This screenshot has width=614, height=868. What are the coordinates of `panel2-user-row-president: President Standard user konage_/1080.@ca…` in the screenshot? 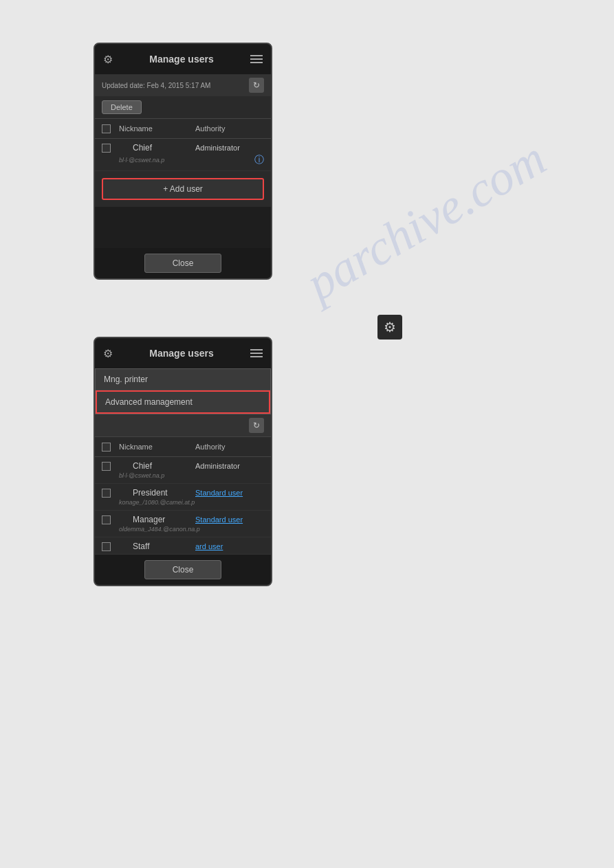 It's located at (183, 498).